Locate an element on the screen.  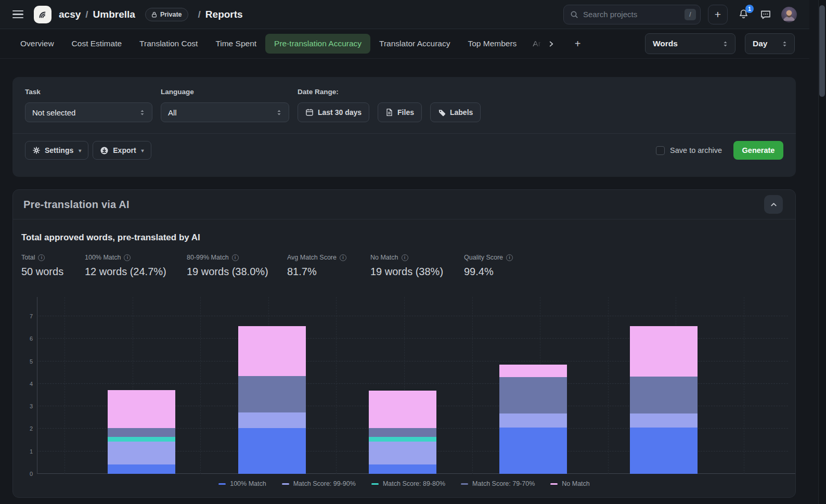
period-select: Day is located at coordinates (770, 44).